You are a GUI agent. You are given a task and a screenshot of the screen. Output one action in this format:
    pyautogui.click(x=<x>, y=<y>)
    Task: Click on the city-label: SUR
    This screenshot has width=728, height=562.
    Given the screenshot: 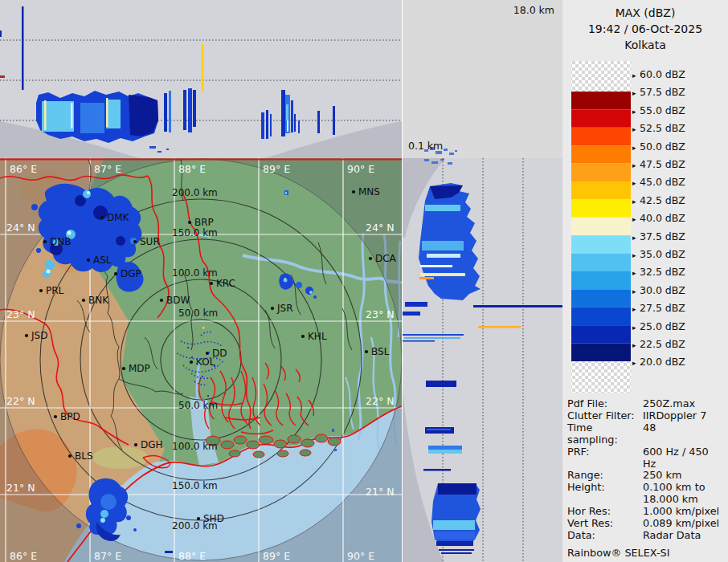 What is the action you would take?
    pyautogui.click(x=149, y=242)
    